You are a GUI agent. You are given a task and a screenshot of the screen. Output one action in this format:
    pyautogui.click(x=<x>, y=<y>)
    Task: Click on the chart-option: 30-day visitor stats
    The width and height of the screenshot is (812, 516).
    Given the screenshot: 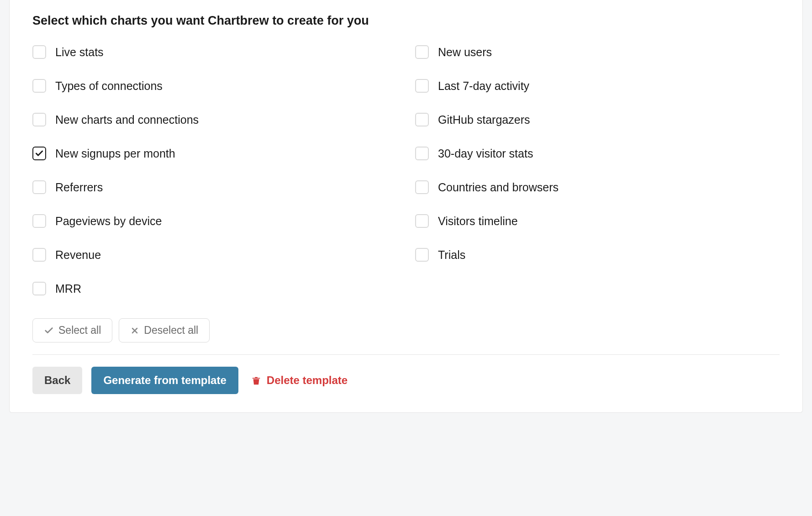 What is the action you would take?
    pyautogui.click(x=597, y=153)
    